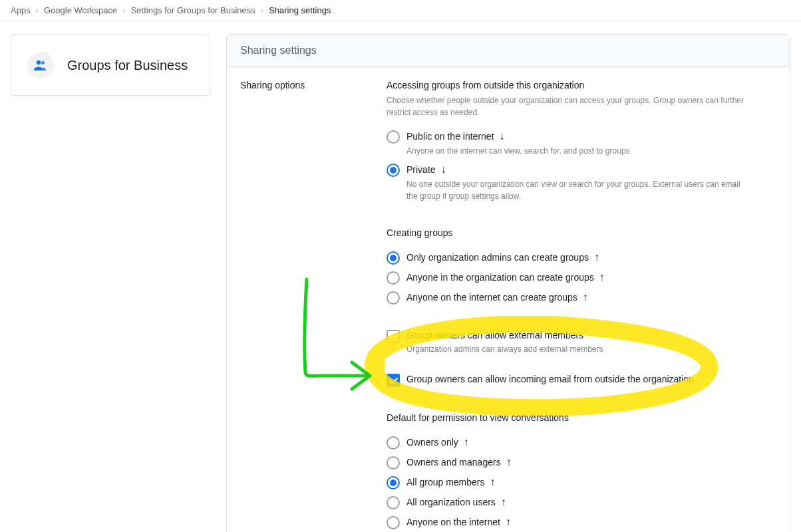  I want to click on groups-for-business-card: Groups for Business, so click(110, 65).